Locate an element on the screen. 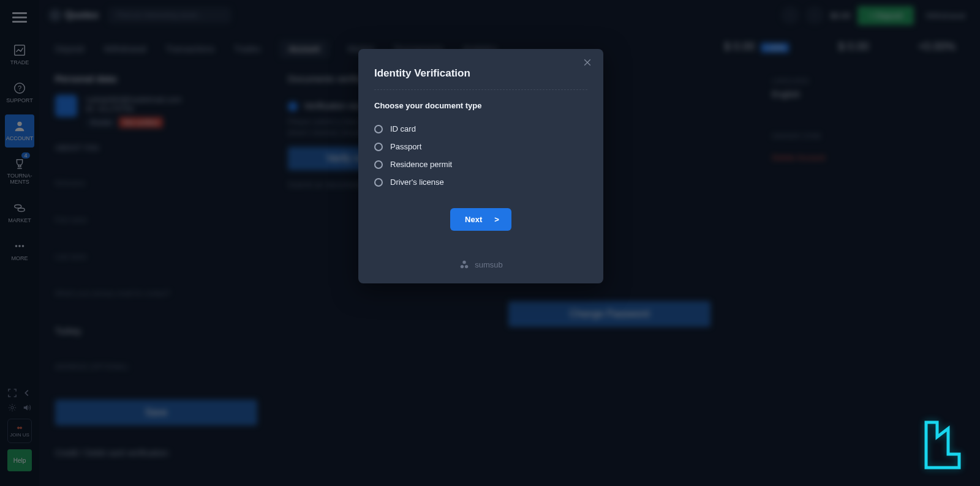 The height and width of the screenshot is (486, 980). doc-option-drivers-license: Driver's license is located at coordinates (481, 182).